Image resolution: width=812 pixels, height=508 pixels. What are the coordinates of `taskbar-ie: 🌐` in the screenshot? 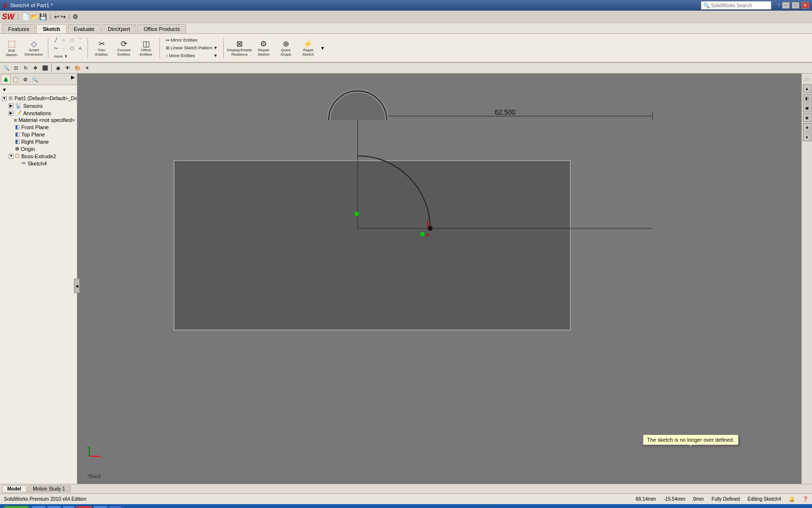 It's located at (39, 507).